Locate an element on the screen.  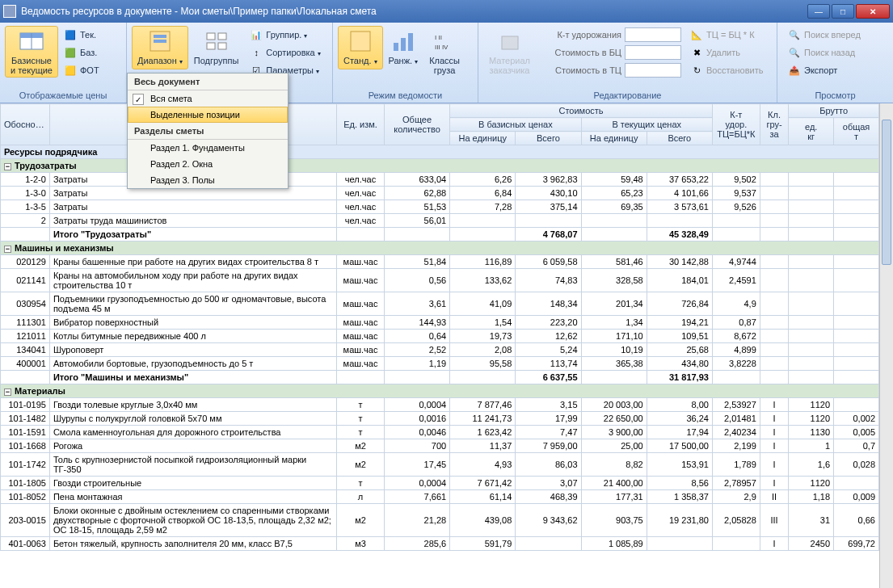
table-cell: 2,52 is located at coordinates (417, 351).